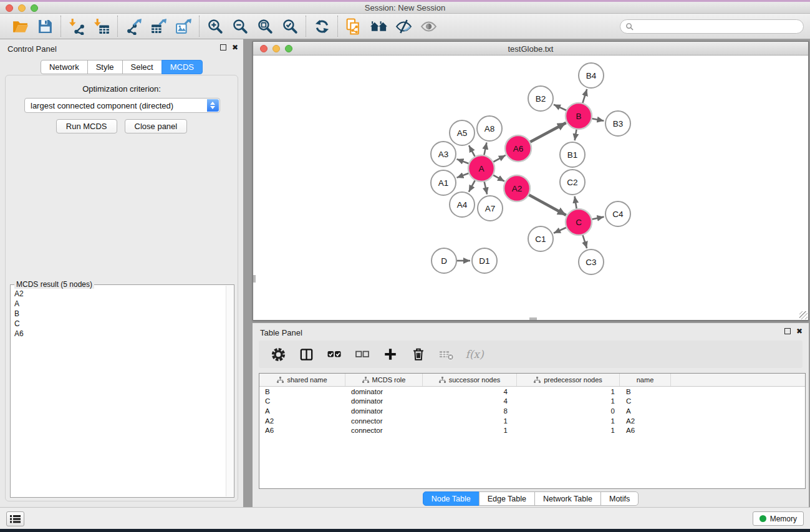 The width and height of the screenshot is (810, 532). Describe the element at coordinates (470, 411) in the screenshot. I see `table-cell: 8` at that location.